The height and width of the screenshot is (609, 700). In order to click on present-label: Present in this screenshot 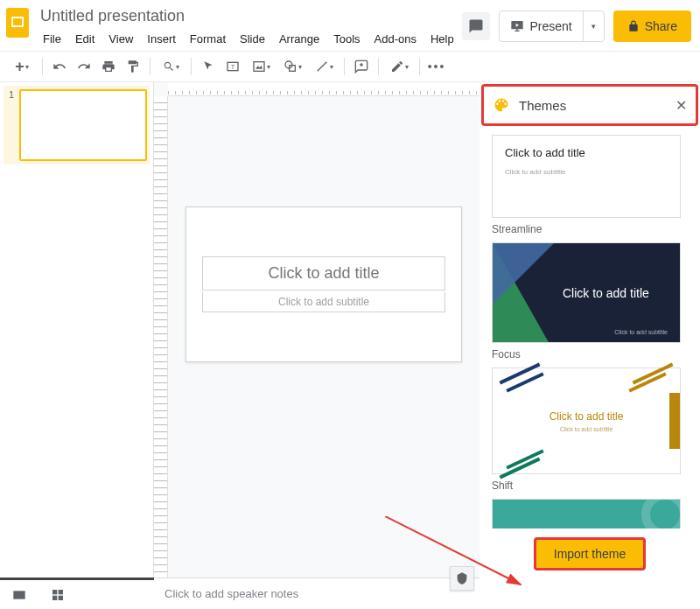, I will do `click(550, 26)`.